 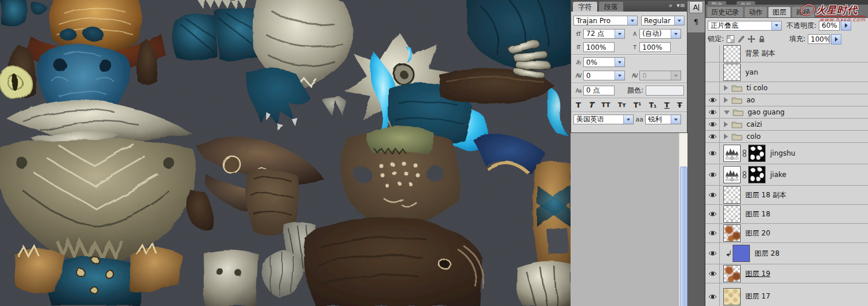 What do you see at coordinates (787, 274) in the screenshot?
I see `layer-row: 图层 19` at bounding box center [787, 274].